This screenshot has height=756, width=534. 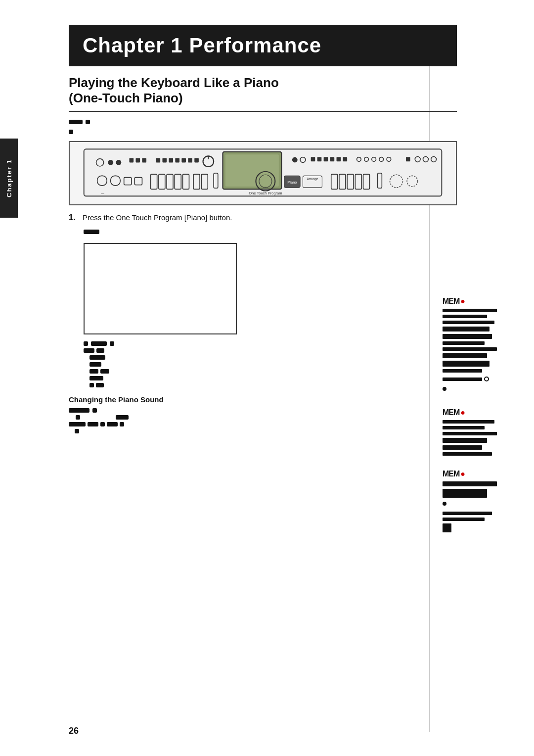 What do you see at coordinates (78, 418) in the screenshot?
I see `piano-bullet-2a` at bounding box center [78, 418].